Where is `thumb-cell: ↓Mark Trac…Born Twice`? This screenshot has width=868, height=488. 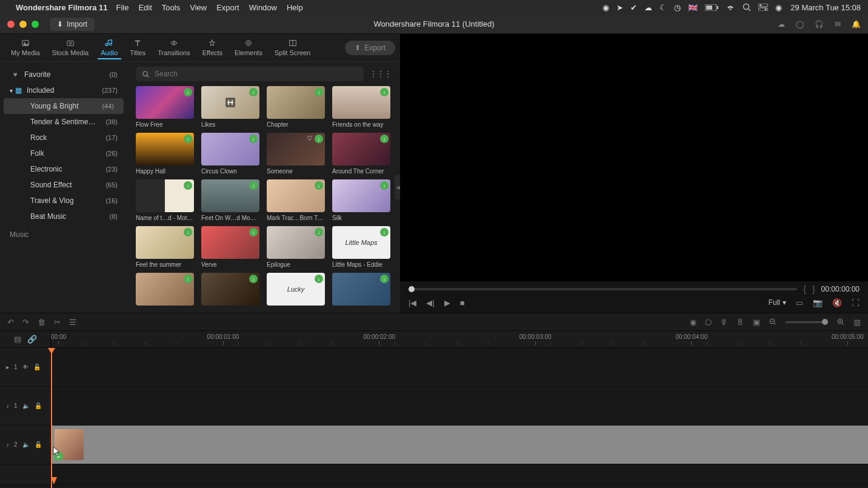 thumb-cell: ↓Mark Trac…Born Twice is located at coordinates (296, 200).